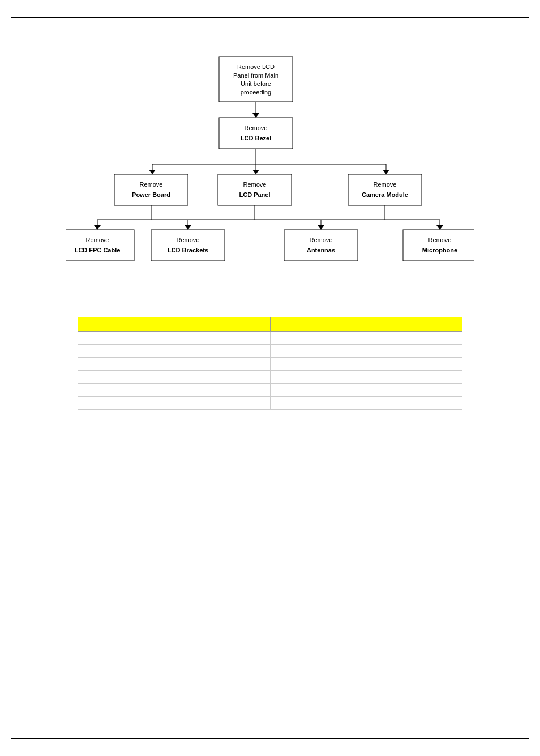 This screenshot has width=540, height=756. Describe the element at coordinates (270, 363) in the screenshot. I see `data-table` at that location.